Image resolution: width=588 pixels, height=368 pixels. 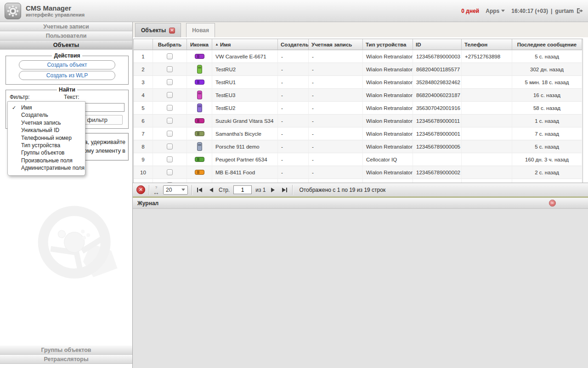 I want to click on prev-page-button, so click(x=211, y=190).